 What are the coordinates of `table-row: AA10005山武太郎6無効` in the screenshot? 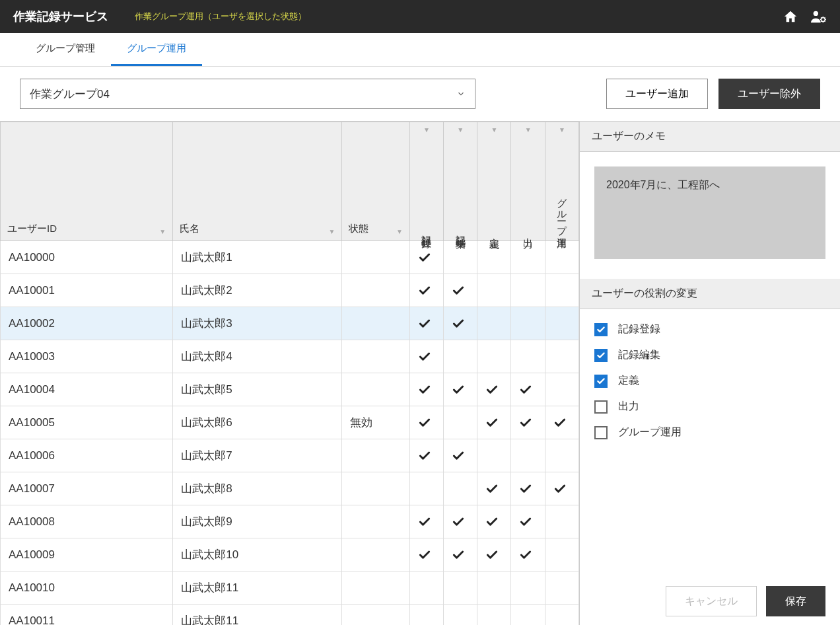 It's located at (290, 423).